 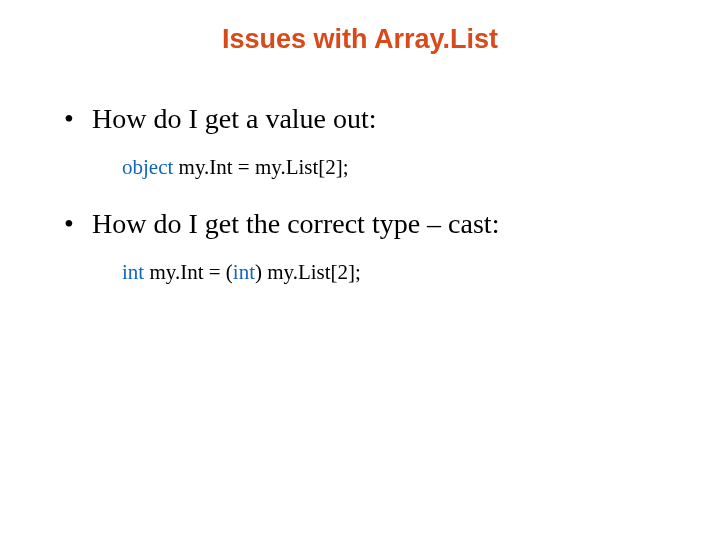 I want to click on slide-title: Issues with Array.List, so click(x=360, y=40).